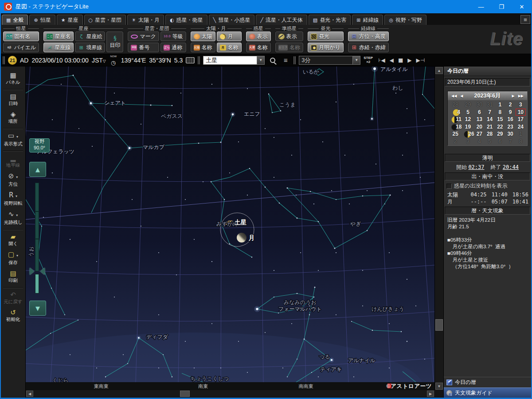 Image resolution: width=532 pixels, height=399 pixels. What do you see at coordinates (392, 60) in the screenshot?
I see `step-back-button: ◀` at bounding box center [392, 60].